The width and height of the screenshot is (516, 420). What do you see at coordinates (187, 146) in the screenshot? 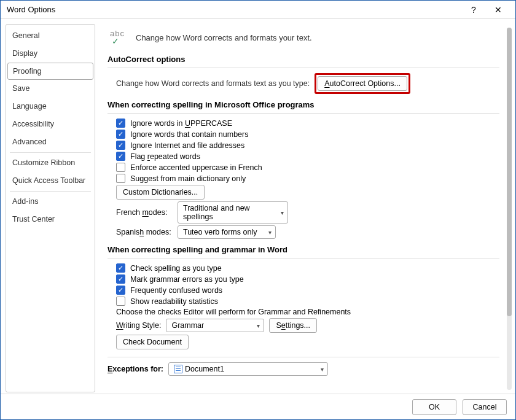
I see `checkbox-internet-label: Ignore Internet and file addresses` at bounding box center [187, 146].